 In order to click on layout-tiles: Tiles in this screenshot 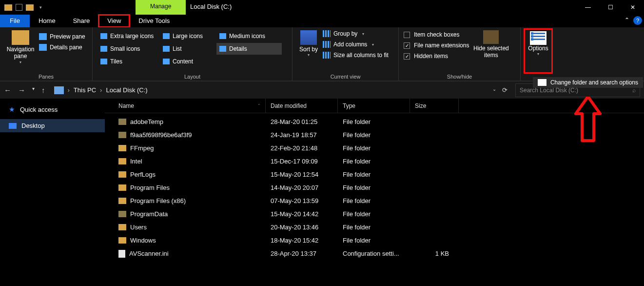, I will do `click(128, 61)`.